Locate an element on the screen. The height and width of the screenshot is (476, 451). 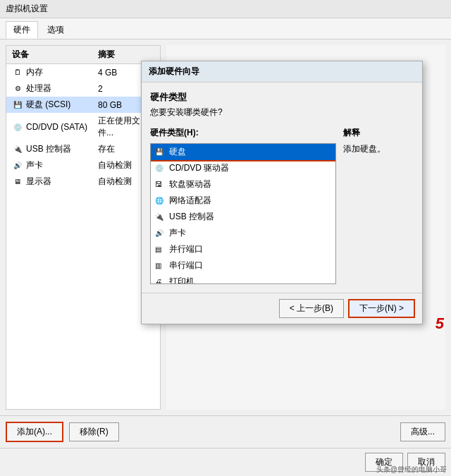
device-item-memory: 🗒 内存 4 GB is located at coordinates (83, 72).